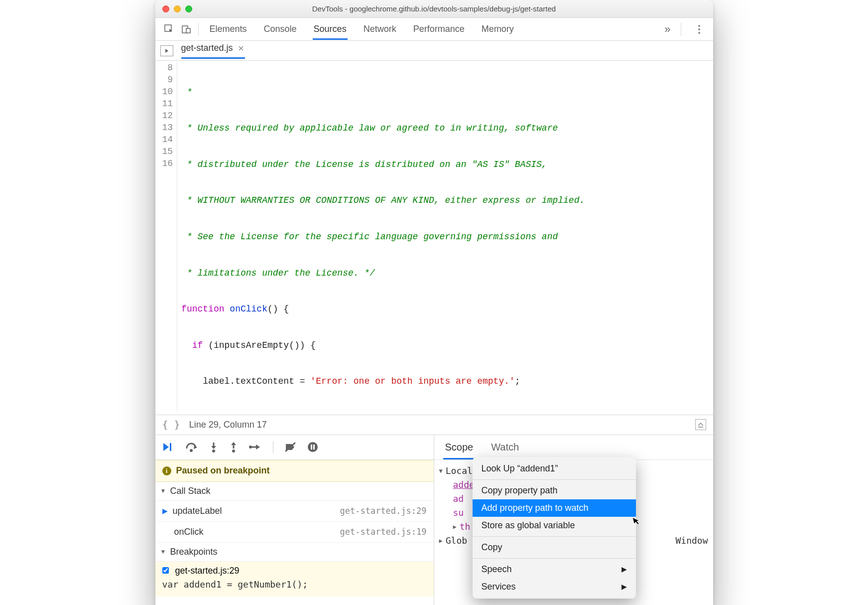 The height and width of the screenshot is (605, 868). I want to click on step-over-button, so click(192, 447).